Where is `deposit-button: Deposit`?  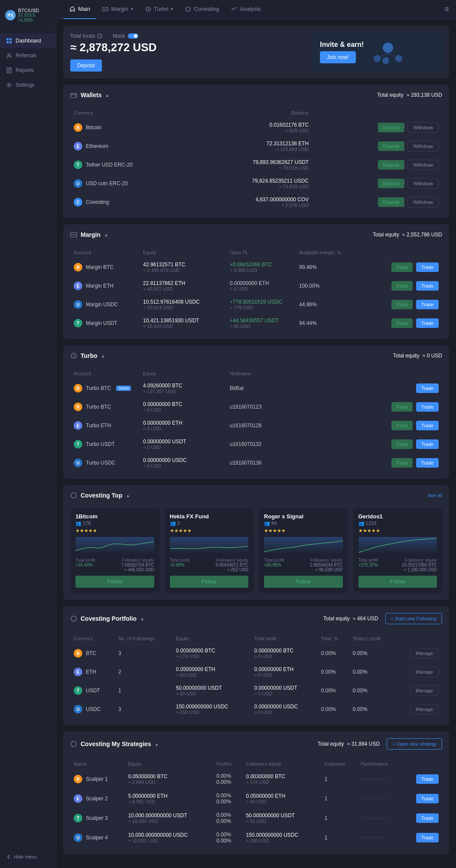 deposit-button: Deposit is located at coordinates (86, 66).